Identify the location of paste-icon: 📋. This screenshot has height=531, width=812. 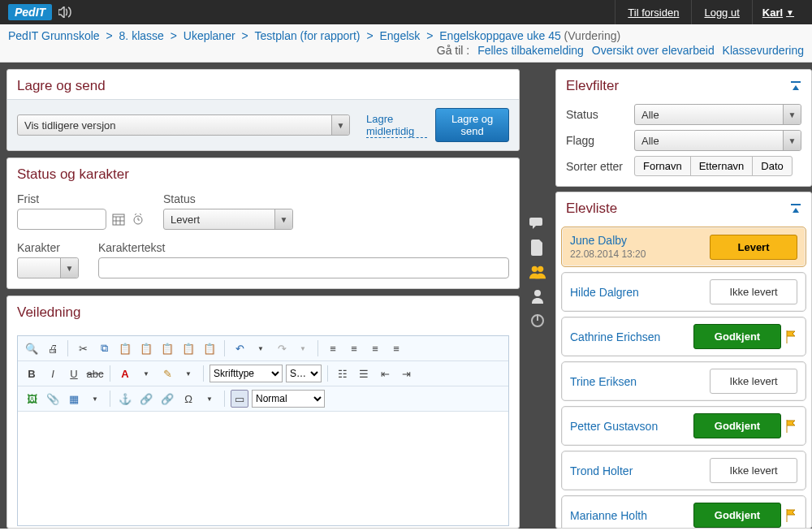
(125, 348).